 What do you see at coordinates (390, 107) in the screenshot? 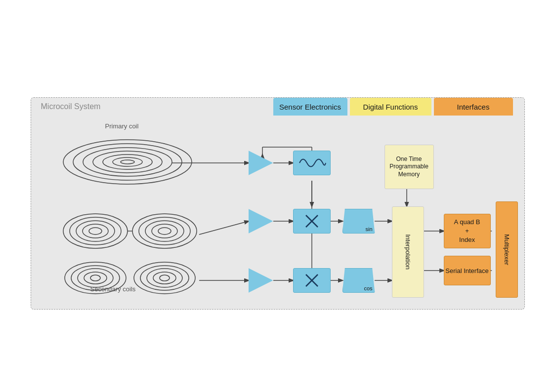
I see `digital-label: Digital Functions` at bounding box center [390, 107].